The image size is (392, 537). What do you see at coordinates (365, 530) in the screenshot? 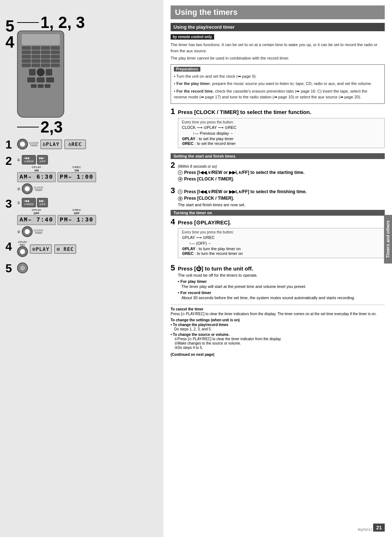
I see `rqt-code: RQT5717` at bounding box center [365, 530].